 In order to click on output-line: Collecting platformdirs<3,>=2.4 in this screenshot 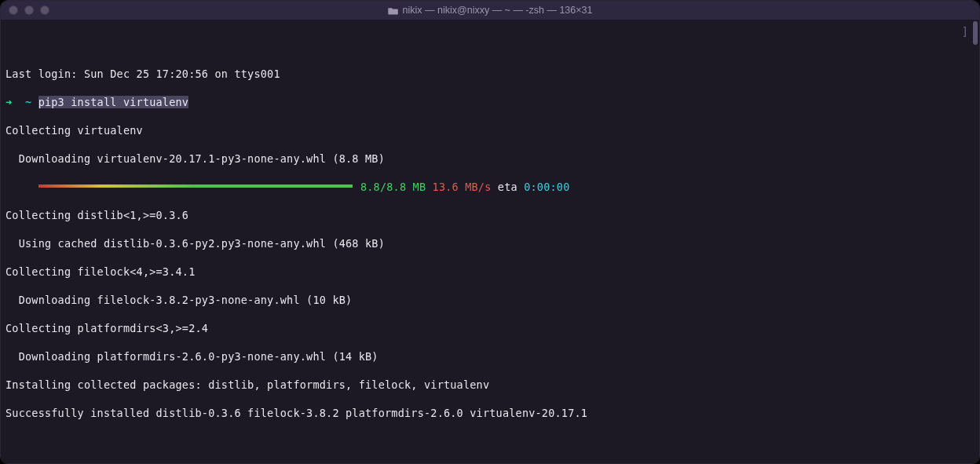, I will do `click(490, 328)`.